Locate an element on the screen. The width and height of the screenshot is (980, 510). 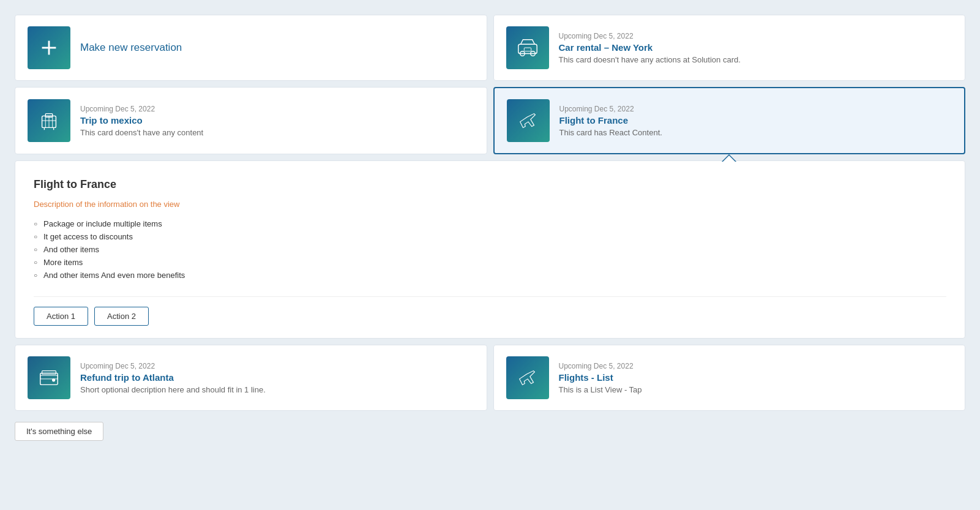
bottom-actions-area: It's something else is located at coordinates (490, 431).